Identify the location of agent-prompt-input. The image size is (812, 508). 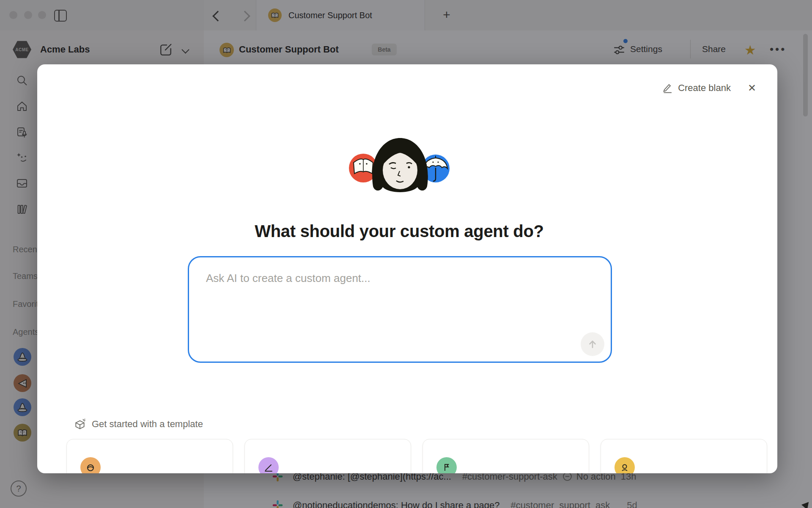
(400, 309).